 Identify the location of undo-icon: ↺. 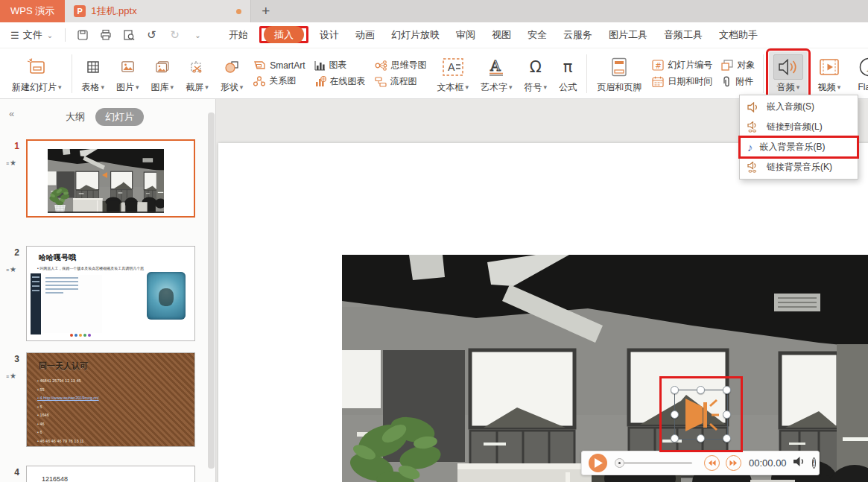
(152, 36).